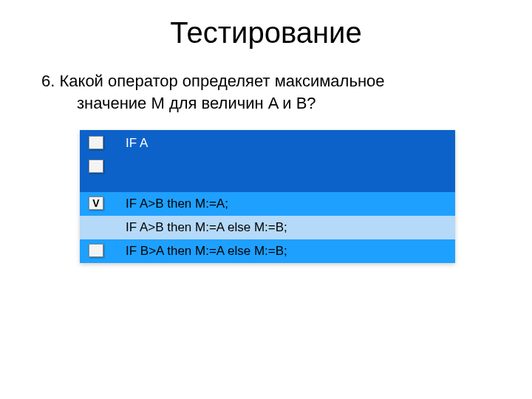 This screenshot has height=399, width=532. I want to click on option-label: IF B>A then M:=A else M:=B;, so click(290, 251).